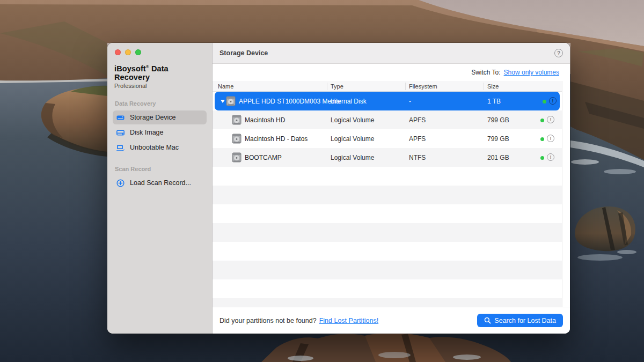 This screenshot has height=362, width=644. What do you see at coordinates (160, 183) in the screenshot?
I see `sidebar-item-load-scan-record: Load Scan Record...` at bounding box center [160, 183].